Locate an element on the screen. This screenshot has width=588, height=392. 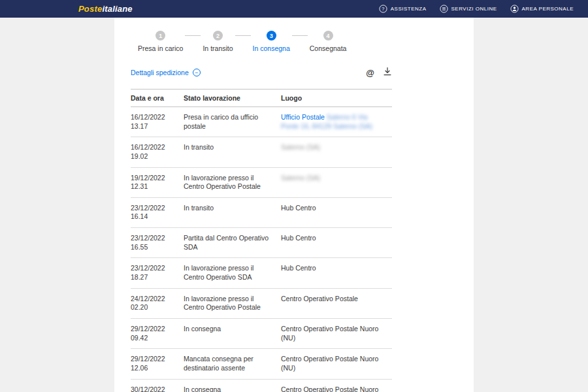
step-circle-2: 2 is located at coordinates (218, 35).